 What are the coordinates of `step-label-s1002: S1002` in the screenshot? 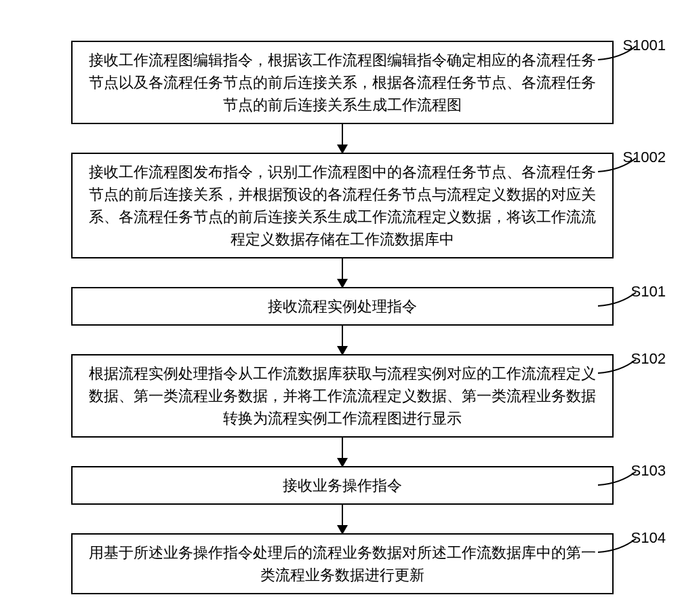 It's located at (644, 157).